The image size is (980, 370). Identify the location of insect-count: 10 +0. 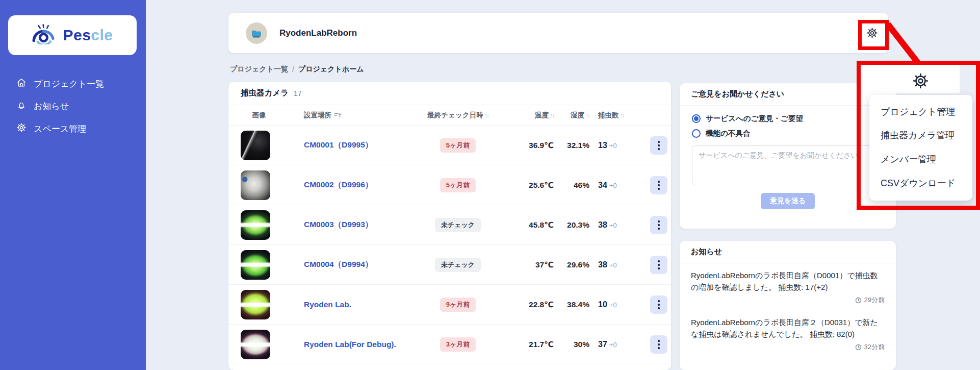
(618, 305).